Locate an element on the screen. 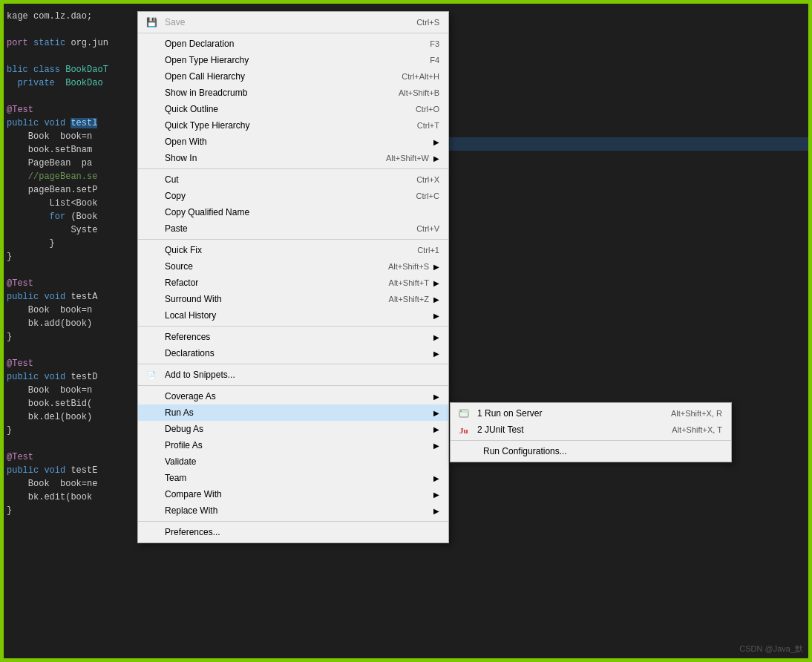 The image size is (812, 662). menu-shortcut-save: Ctrl+S is located at coordinates (428, 22).